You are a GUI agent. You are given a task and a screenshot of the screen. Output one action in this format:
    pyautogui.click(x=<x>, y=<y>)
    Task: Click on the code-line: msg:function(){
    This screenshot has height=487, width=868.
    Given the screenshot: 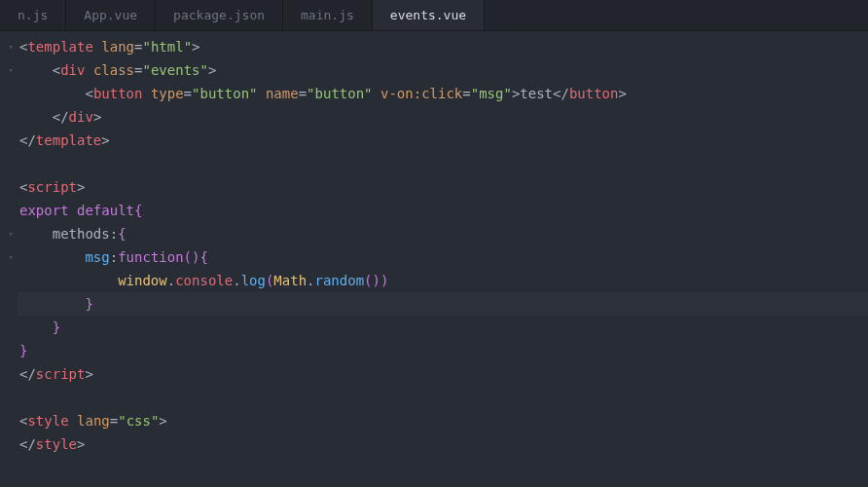 What is the action you would take?
    pyautogui.click(x=443, y=257)
    